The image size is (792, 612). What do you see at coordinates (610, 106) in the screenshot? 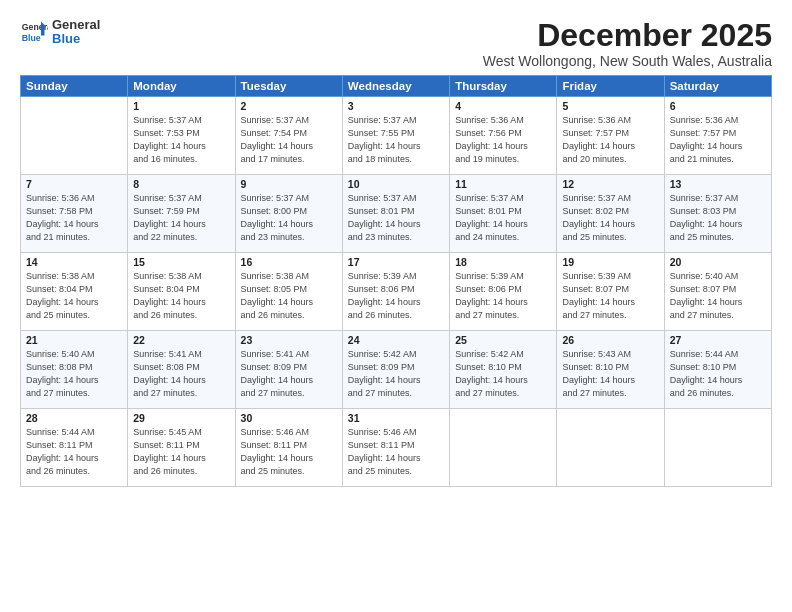
I see `day-number: 5` at bounding box center [610, 106].